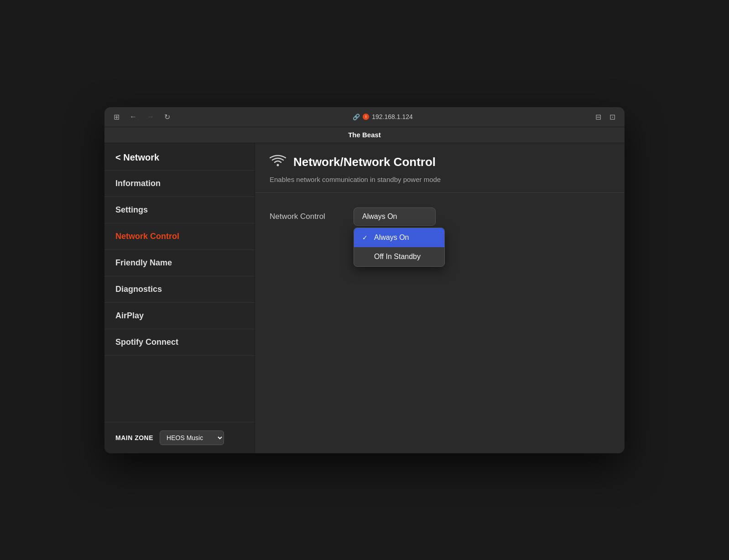 The image size is (729, 560). Describe the element at coordinates (180, 184) in the screenshot. I see `sidebar-item-information: Information` at that location.